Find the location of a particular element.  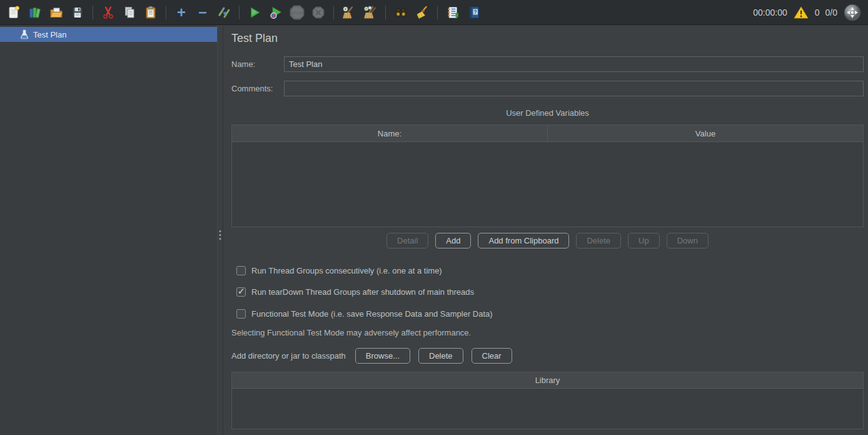

elapsed-time: 00:00:00 is located at coordinates (770, 13).